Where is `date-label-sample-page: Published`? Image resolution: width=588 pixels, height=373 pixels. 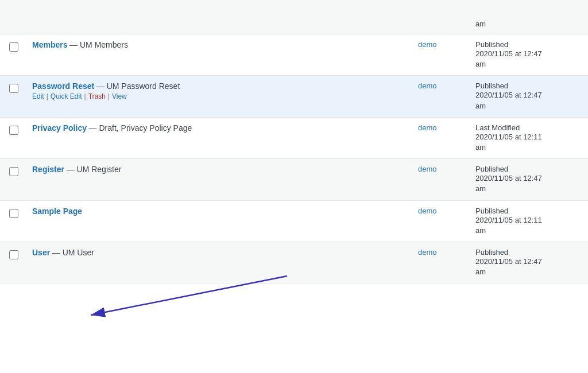 date-label-sample-page: Published is located at coordinates (527, 211).